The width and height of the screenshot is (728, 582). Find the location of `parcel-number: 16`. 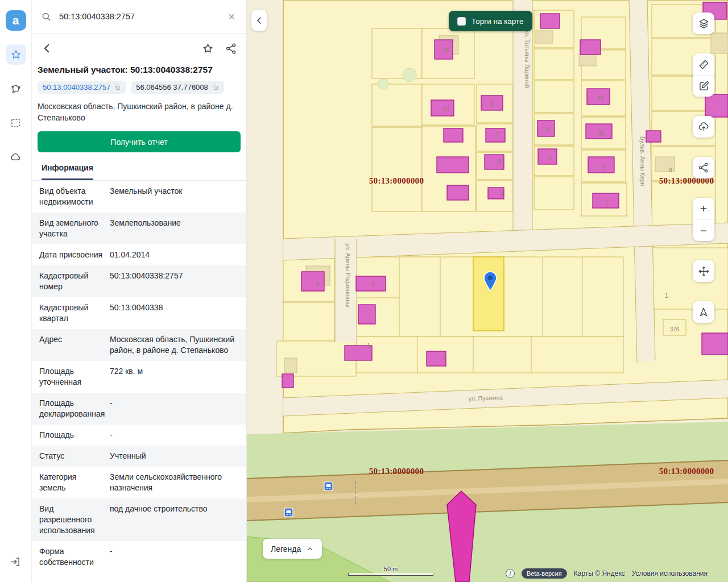

parcel-number: 16 is located at coordinates (446, 50).